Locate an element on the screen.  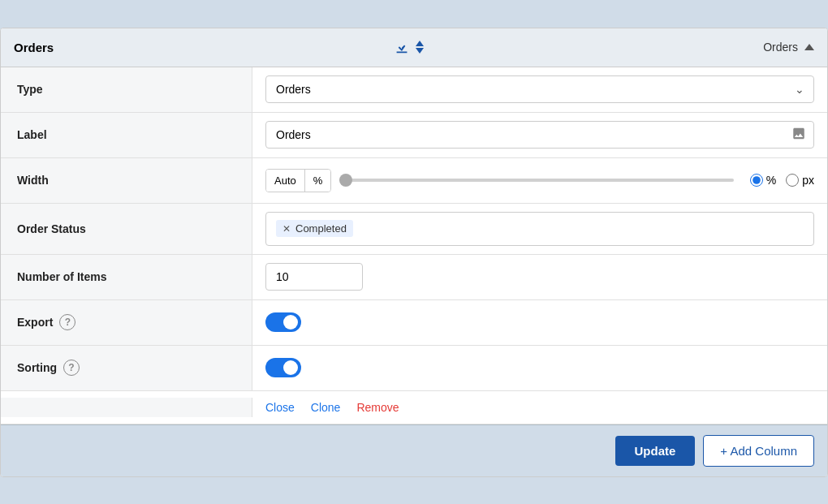
update-button: Update is located at coordinates (656, 451).